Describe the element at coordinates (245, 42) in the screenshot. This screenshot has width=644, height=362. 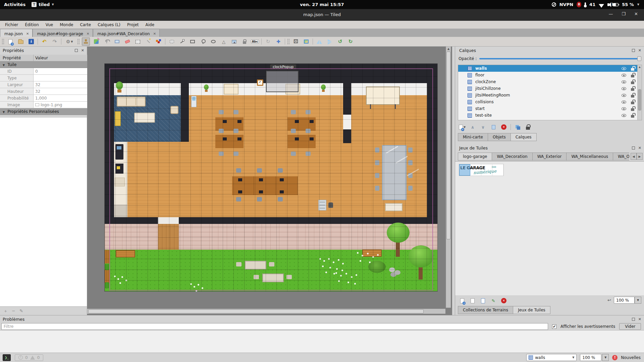
I see `insert-template-tool` at that location.